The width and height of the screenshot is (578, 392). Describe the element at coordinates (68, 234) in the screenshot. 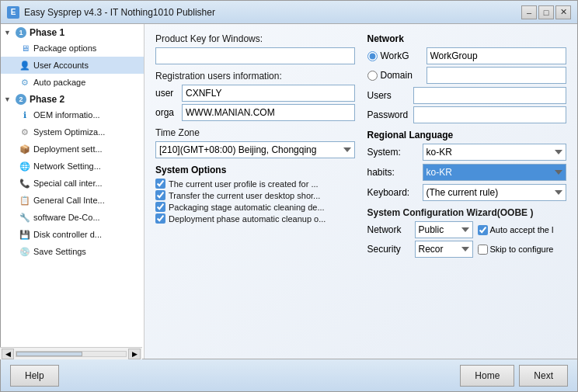

I see `sidebar-item-label: Disk controller d...` at that location.